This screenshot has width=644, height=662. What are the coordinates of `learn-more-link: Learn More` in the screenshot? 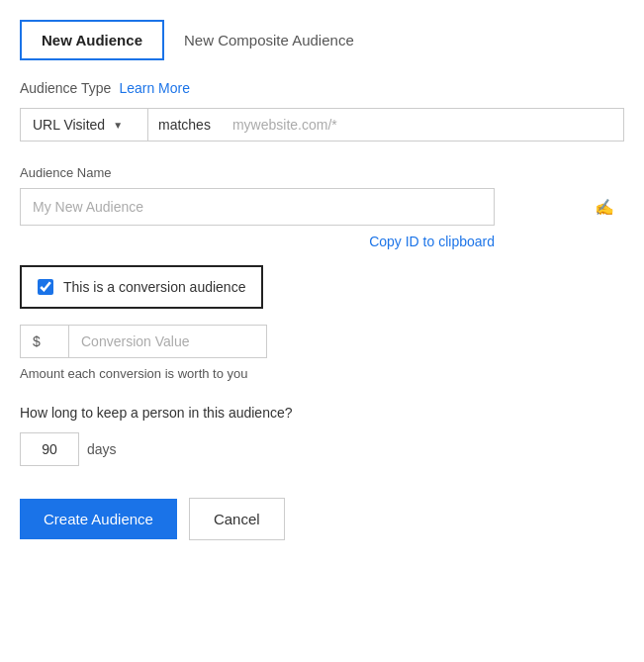 It's located at (154, 88).